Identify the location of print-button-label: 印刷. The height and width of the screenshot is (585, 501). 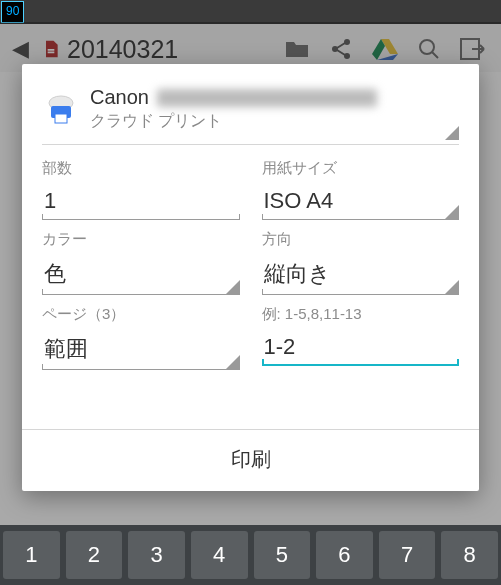
(251, 459).